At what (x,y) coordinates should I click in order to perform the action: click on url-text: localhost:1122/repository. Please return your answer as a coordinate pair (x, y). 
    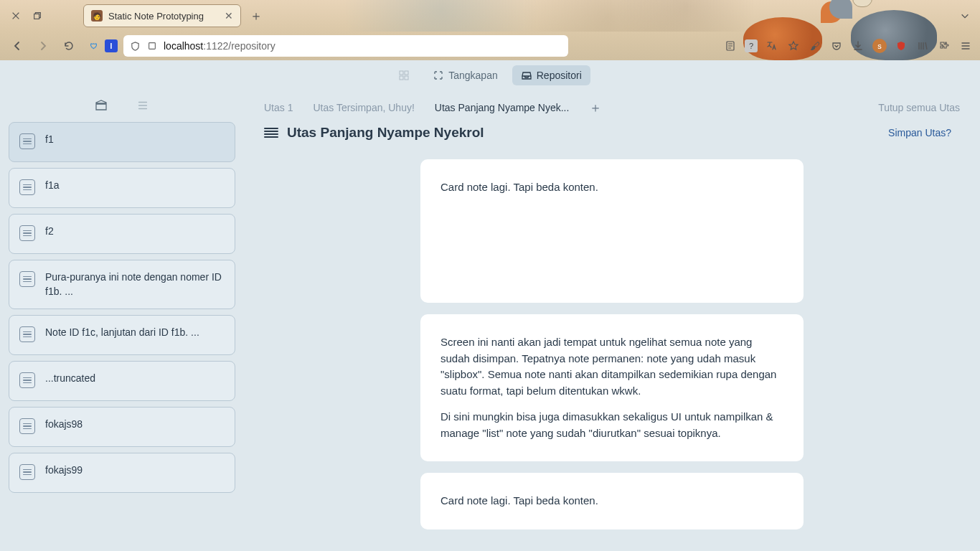
    Looking at the image, I should click on (220, 46).